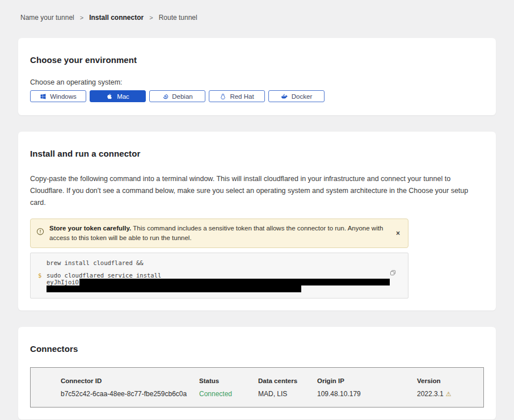  What do you see at coordinates (257, 60) in the screenshot?
I see `environment-card-title: Choose your environment` at bounding box center [257, 60].